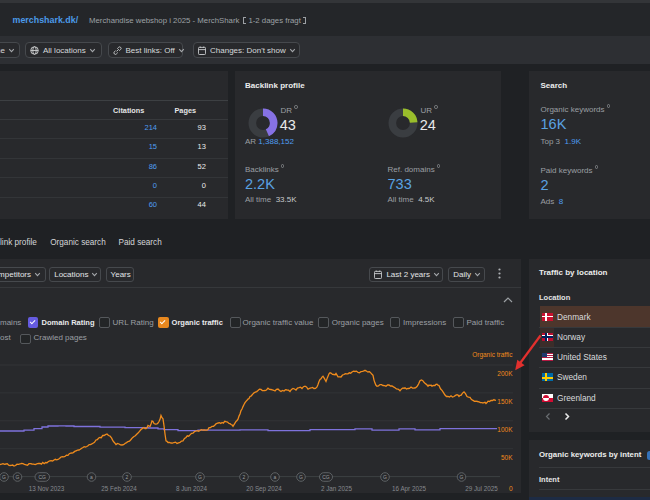  I want to click on svg-text: 150K, so click(505, 402).